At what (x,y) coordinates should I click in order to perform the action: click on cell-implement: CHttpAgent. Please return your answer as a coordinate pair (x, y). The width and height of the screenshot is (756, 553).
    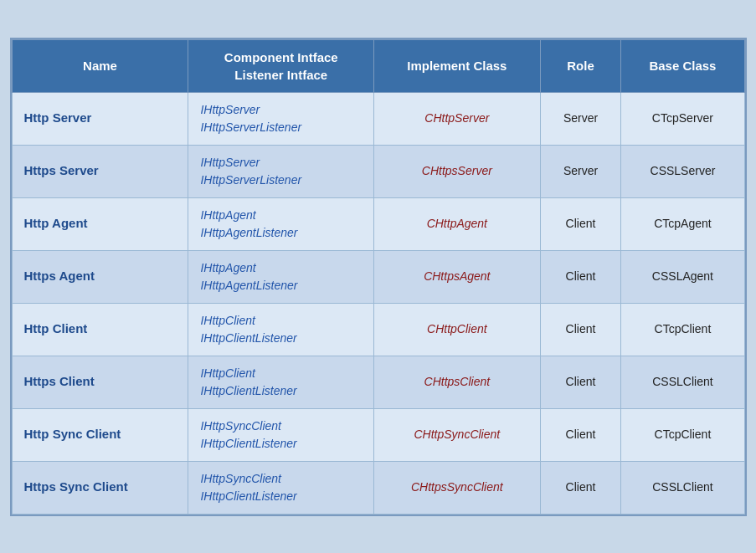
    Looking at the image, I should click on (457, 224).